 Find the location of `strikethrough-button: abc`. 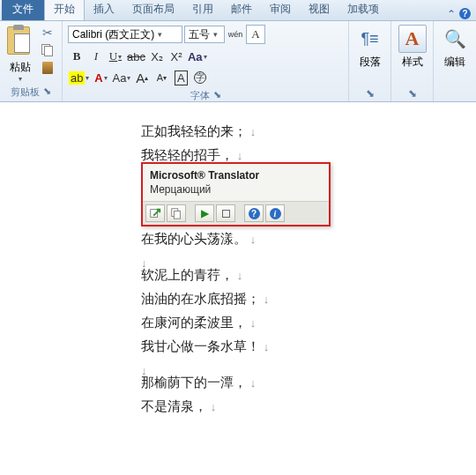

strikethrough-button: abc is located at coordinates (136, 56).